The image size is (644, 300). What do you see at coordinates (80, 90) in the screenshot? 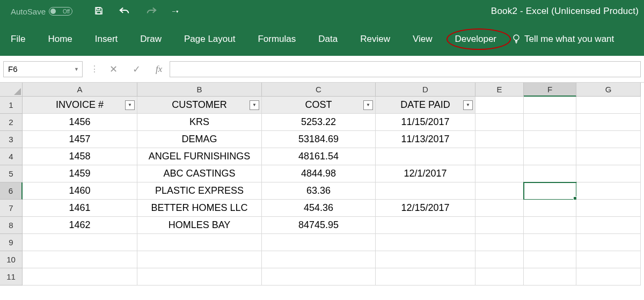
I see `column-header-A: A` at bounding box center [80, 90].